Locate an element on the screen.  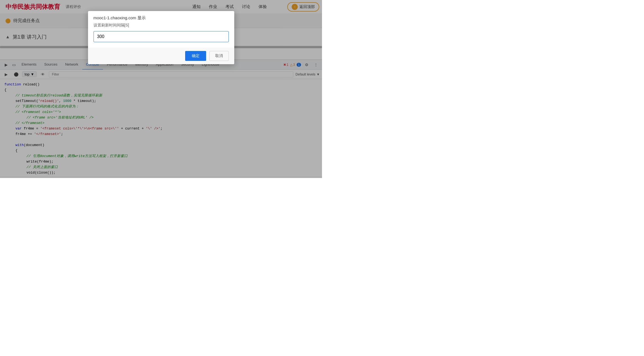
modal-cancel-button: 取消 is located at coordinates (219, 56).